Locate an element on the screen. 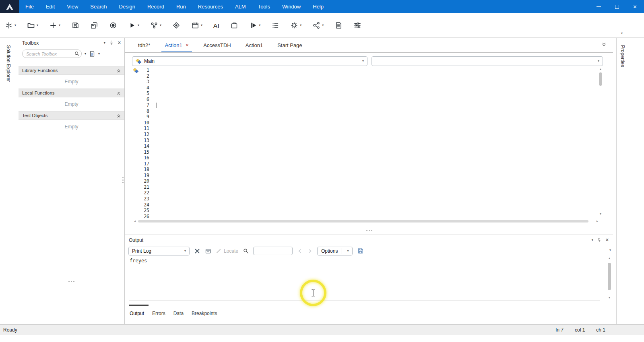  tab-output: Output is located at coordinates (137, 313).